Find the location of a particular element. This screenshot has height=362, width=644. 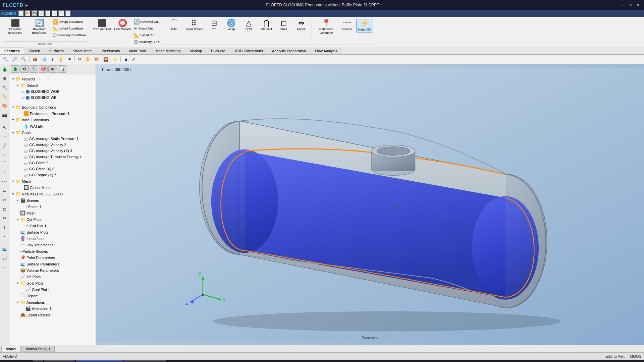

taskbar-file-manager: 📁 is located at coordinates (38, 361).